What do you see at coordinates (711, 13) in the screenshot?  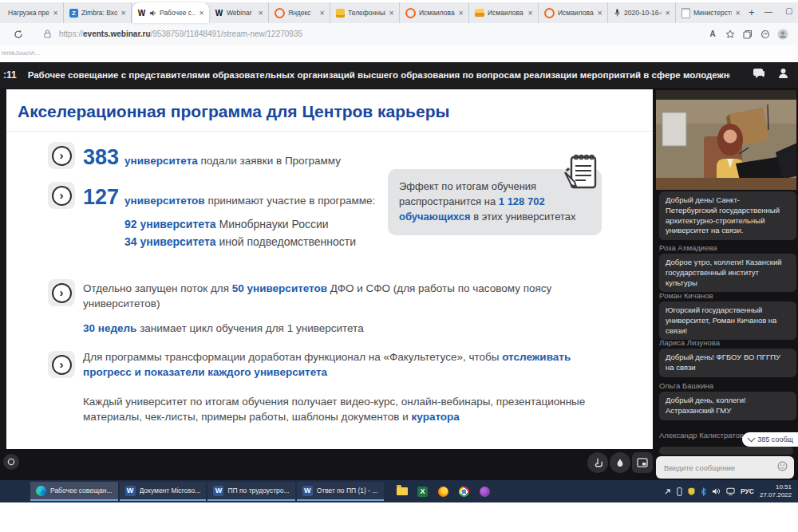 I see `tab-ministerstvo: Министерство... ✕` at bounding box center [711, 13].